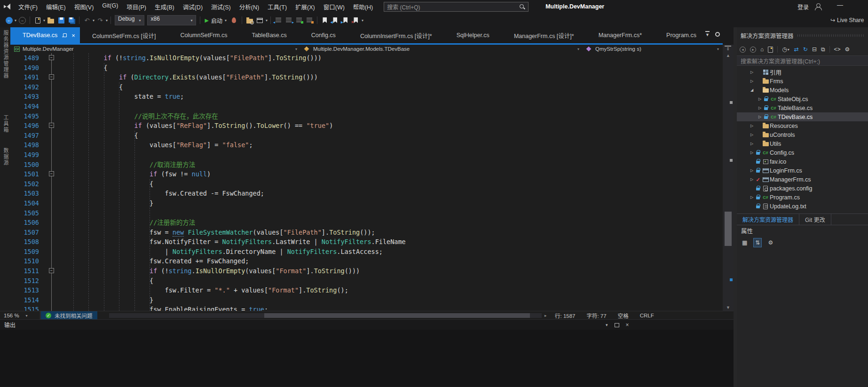 This screenshot has height=387, width=868. I want to click on tree-item-stateobj-cs: ▷C#StateObj.cs, so click(802, 99).